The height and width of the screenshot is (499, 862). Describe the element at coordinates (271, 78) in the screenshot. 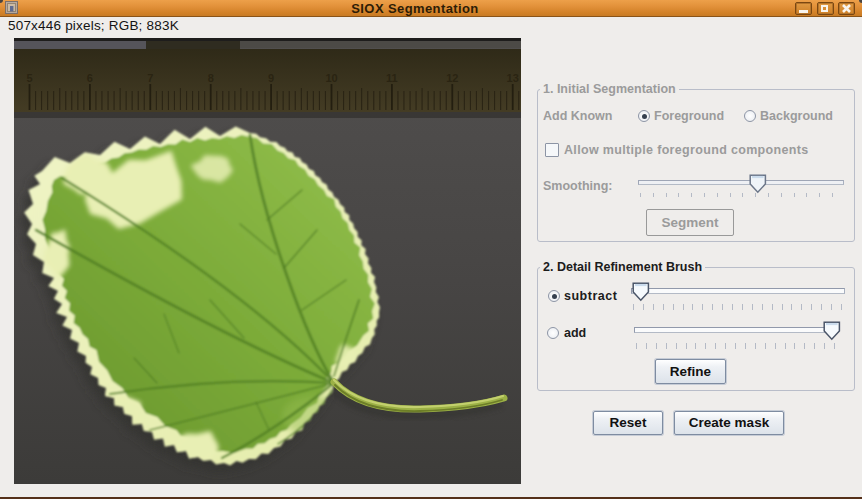

I see `svg-text: 9` at that location.